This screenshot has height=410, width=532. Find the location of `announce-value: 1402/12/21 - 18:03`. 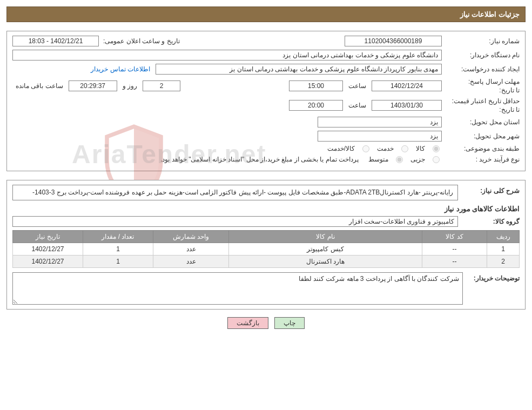

announce-value: 1402/12/21 - 18:03 is located at coordinates (56, 41).